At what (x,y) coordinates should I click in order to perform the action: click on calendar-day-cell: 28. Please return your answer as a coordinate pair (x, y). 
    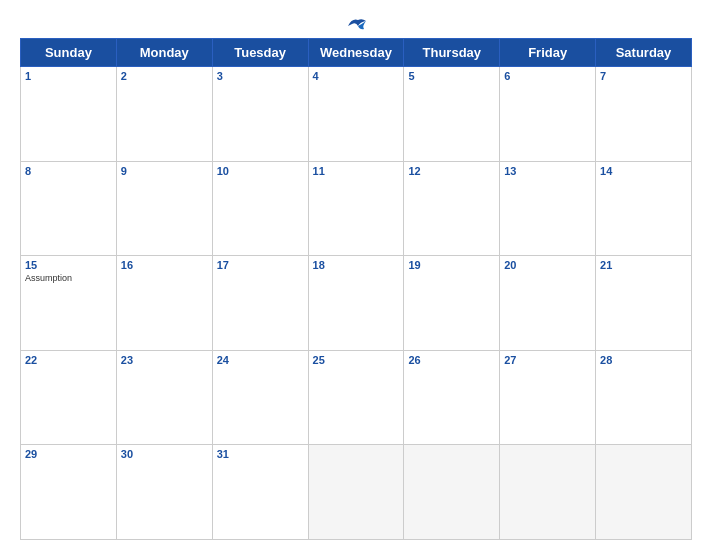
    Looking at the image, I should click on (644, 398).